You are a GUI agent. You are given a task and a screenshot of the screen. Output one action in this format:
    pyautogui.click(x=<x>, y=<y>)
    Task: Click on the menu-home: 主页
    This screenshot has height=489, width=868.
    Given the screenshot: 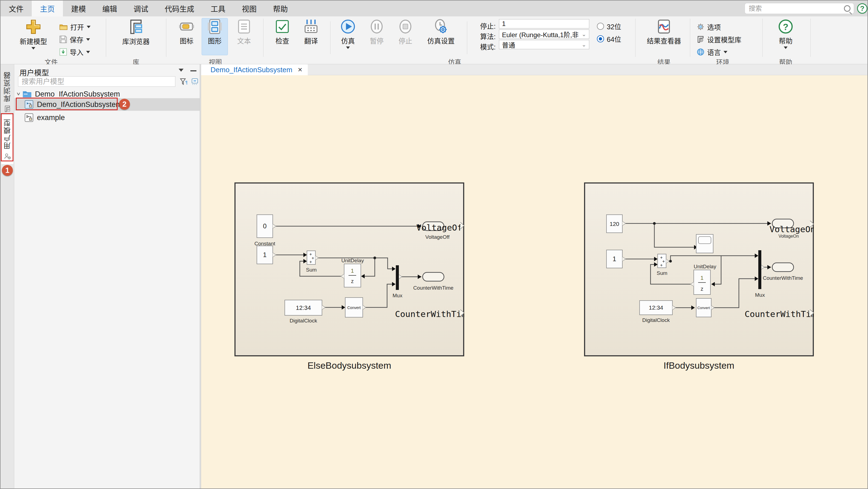 What is the action you would take?
    pyautogui.click(x=47, y=9)
    